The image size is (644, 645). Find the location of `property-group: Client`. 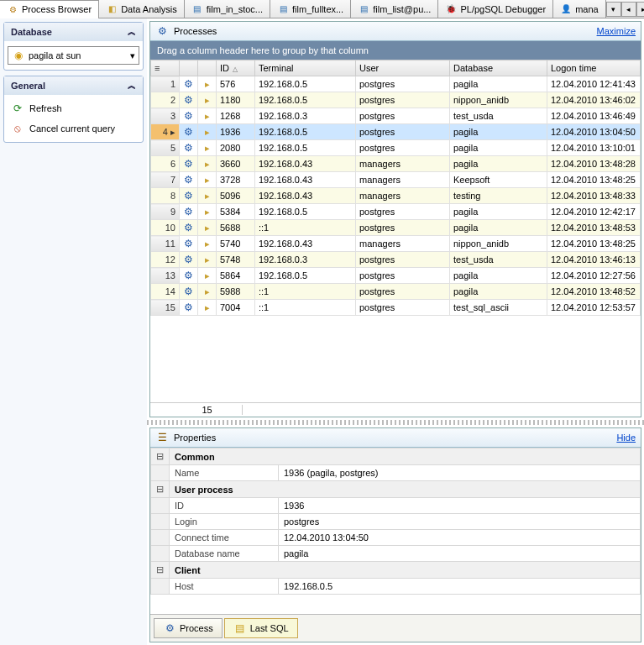

property-group: Client is located at coordinates (405, 570).